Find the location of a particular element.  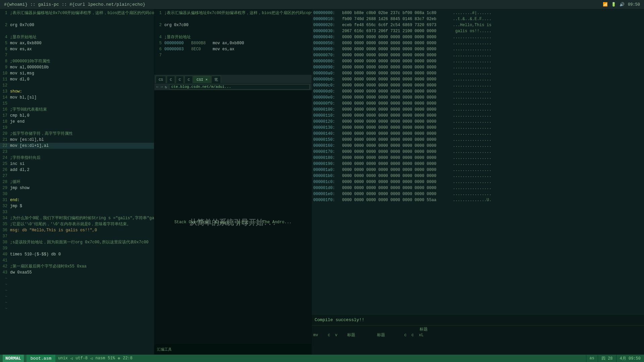

statusbar-mode: NORMAL is located at coordinates (13, 358).